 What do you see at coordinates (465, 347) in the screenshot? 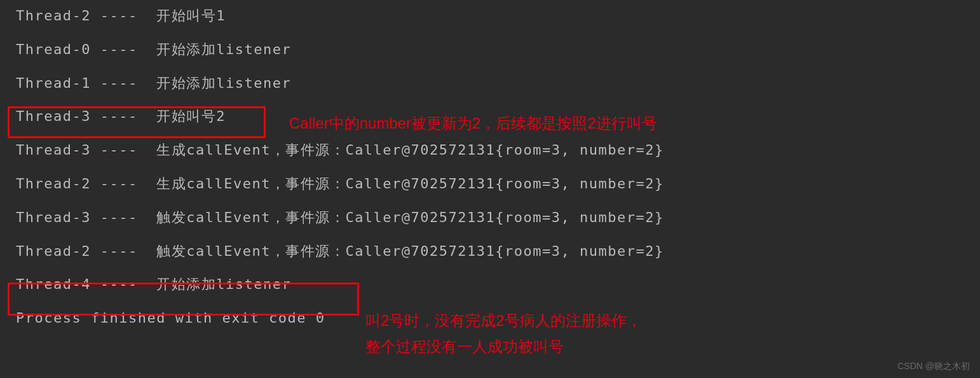
I see `annotation-text: 整个过程没有一人成功被叫号` at bounding box center [465, 347].